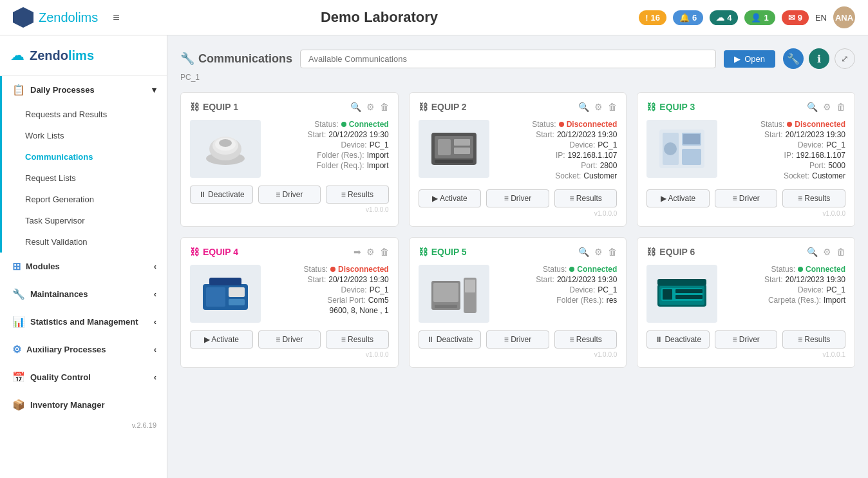 The width and height of the screenshot is (868, 478). I want to click on equip-actions: ▶ Activate≡ Driver≡ Results, so click(746, 198).